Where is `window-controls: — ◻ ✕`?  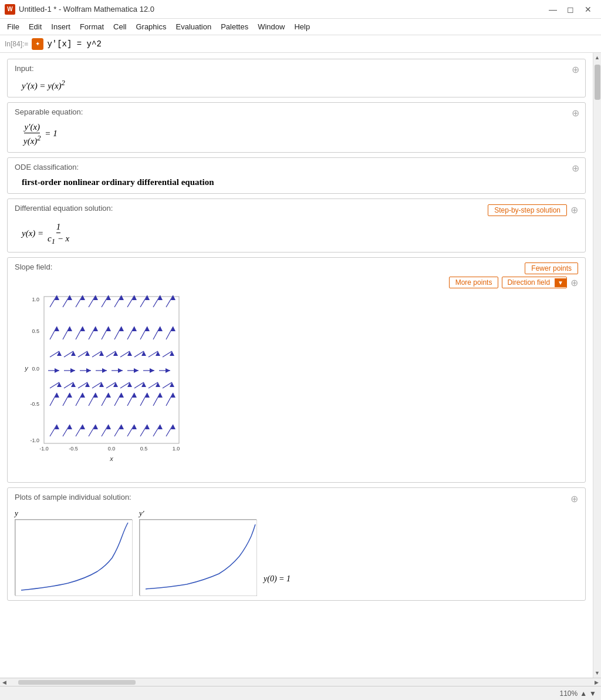 window-controls: — ◻ ✕ is located at coordinates (570, 9).